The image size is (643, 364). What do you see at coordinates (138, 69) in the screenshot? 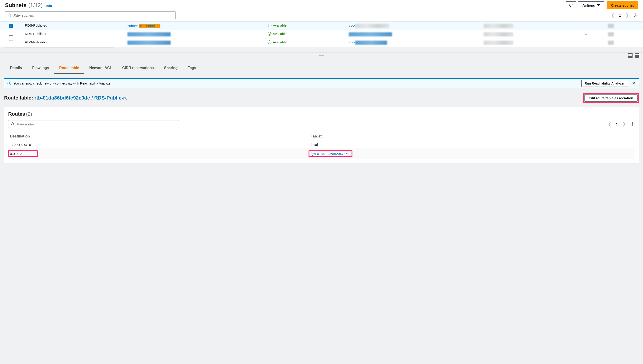
I see `tab-cidr-reservations: CIDR reservations` at bounding box center [138, 69].